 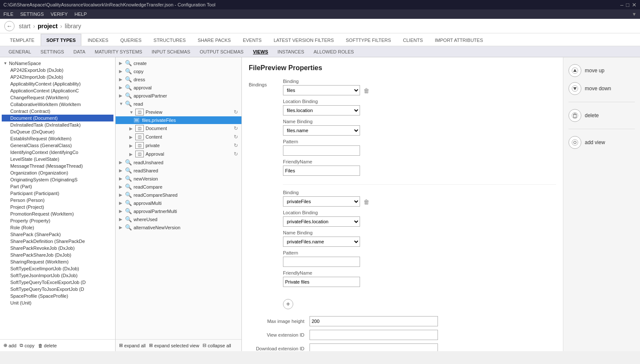 What do you see at coordinates (179, 163) in the screenshot?
I see `action-read-unshared: ▶ 🔍 readUnshared` at bounding box center [179, 163].